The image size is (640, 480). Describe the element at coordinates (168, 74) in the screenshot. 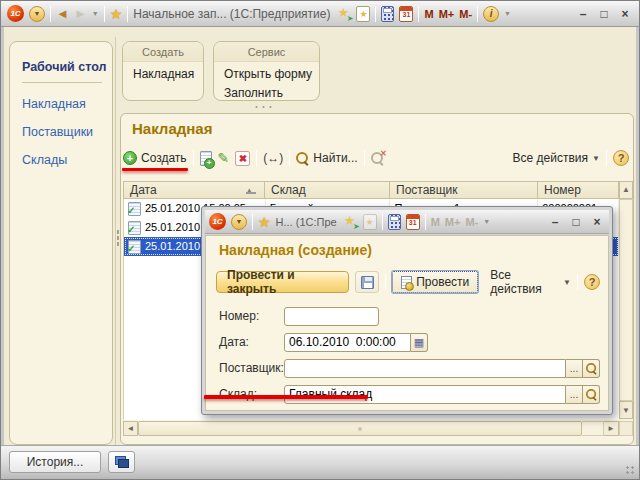

I see `command-create-nakladnaya: Накладная` at that location.